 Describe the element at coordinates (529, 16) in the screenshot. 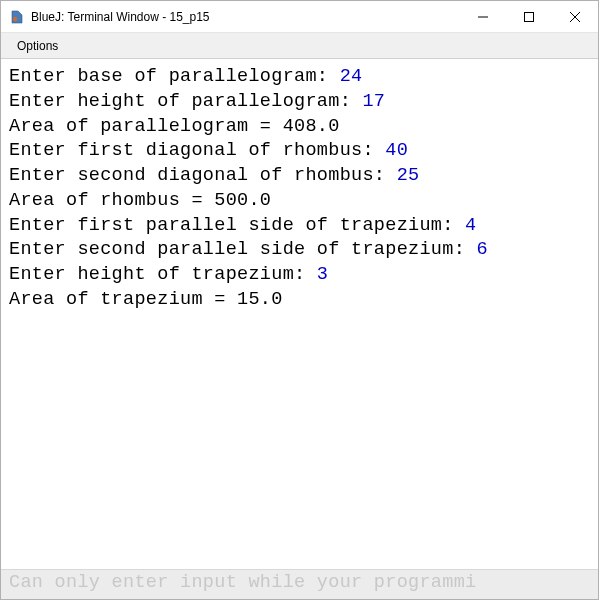

I see `window-controls` at that location.